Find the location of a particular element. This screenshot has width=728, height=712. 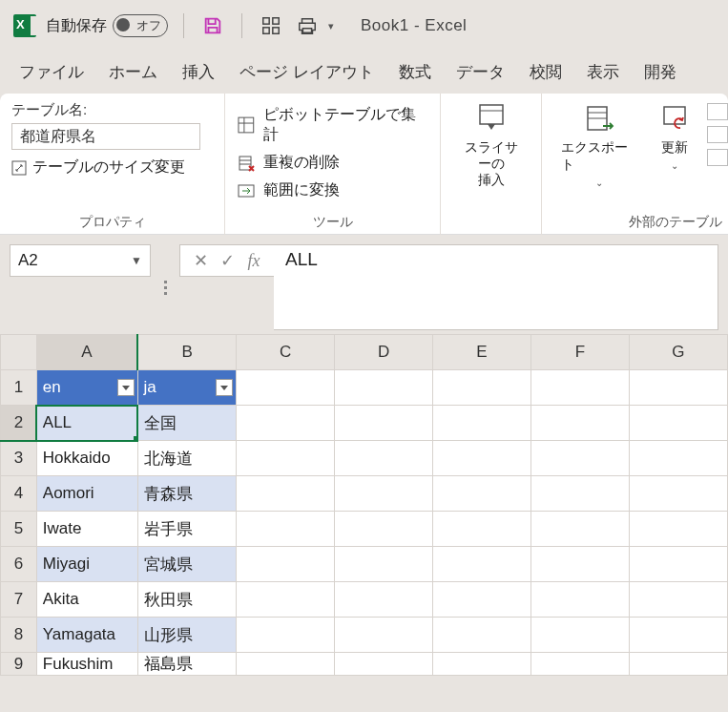

print-icon is located at coordinates (307, 26).